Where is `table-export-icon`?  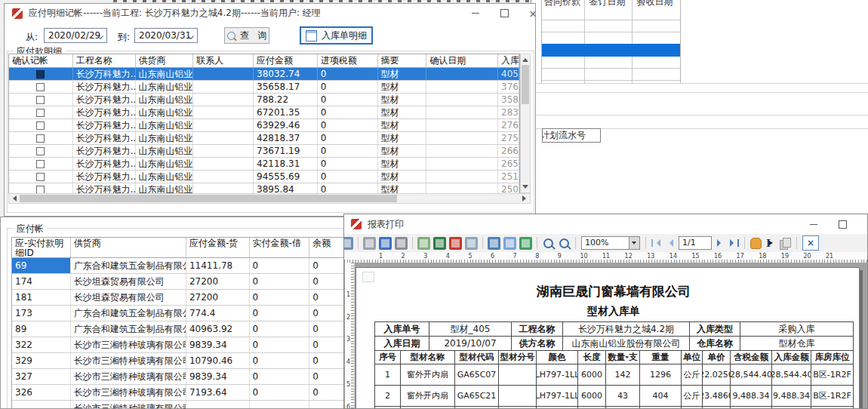 table-export-icon is located at coordinates (525, 243).